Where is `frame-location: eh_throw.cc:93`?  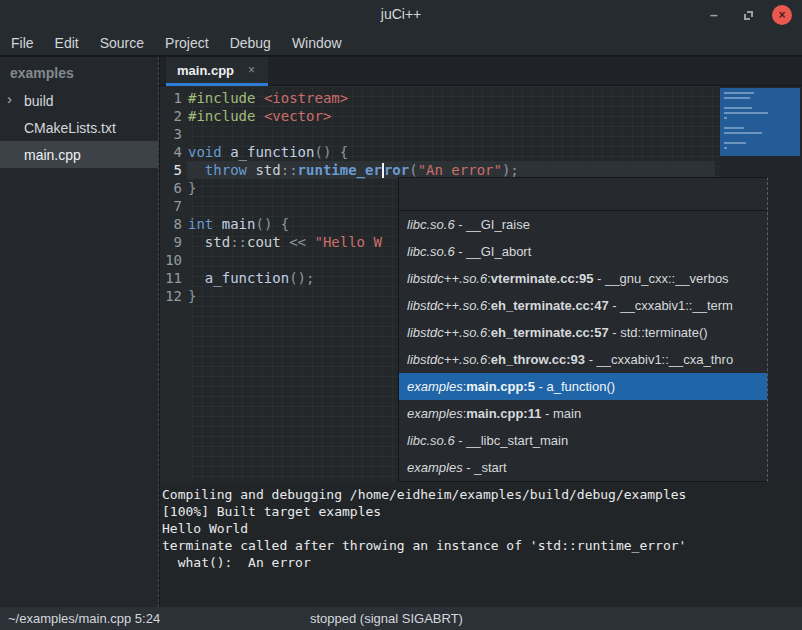 frame-location: eh_throw.cc:93 is located at coordinates (538, 360).